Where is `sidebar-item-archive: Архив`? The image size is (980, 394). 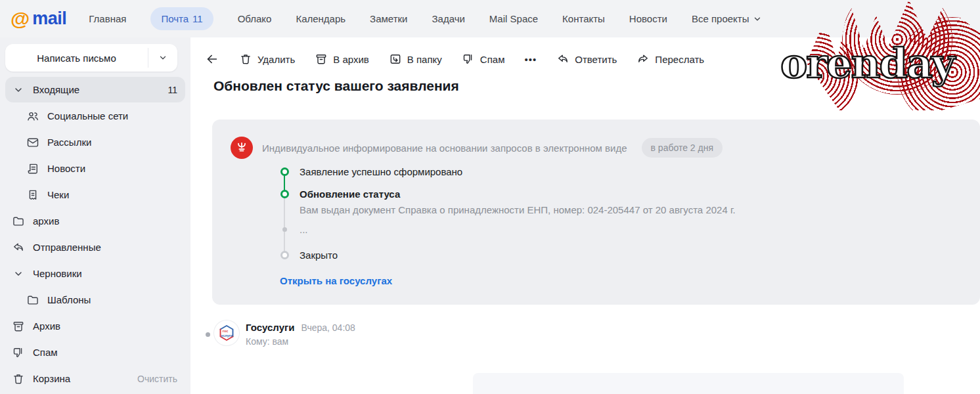
sidebar-item-archive: Архив is located at coordinates (95, 326).